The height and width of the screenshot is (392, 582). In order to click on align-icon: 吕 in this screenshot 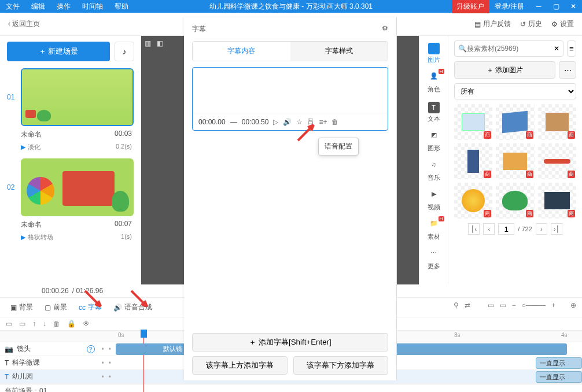, I will do `click(311, 121)`.